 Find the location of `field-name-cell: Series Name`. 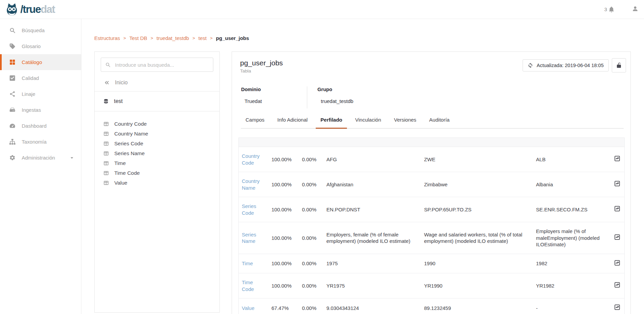

field-name-cell: Series Name is located at coordinates (254, 238).